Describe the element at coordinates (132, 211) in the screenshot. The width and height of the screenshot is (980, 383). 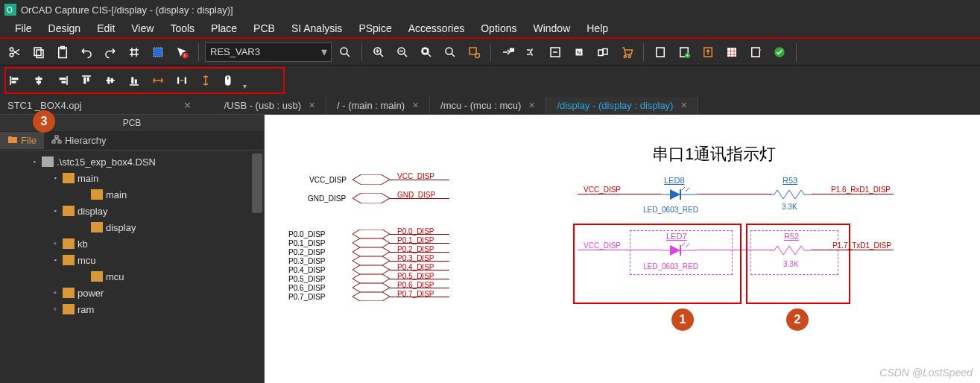
I see `tree-node: ▪display` at that location.